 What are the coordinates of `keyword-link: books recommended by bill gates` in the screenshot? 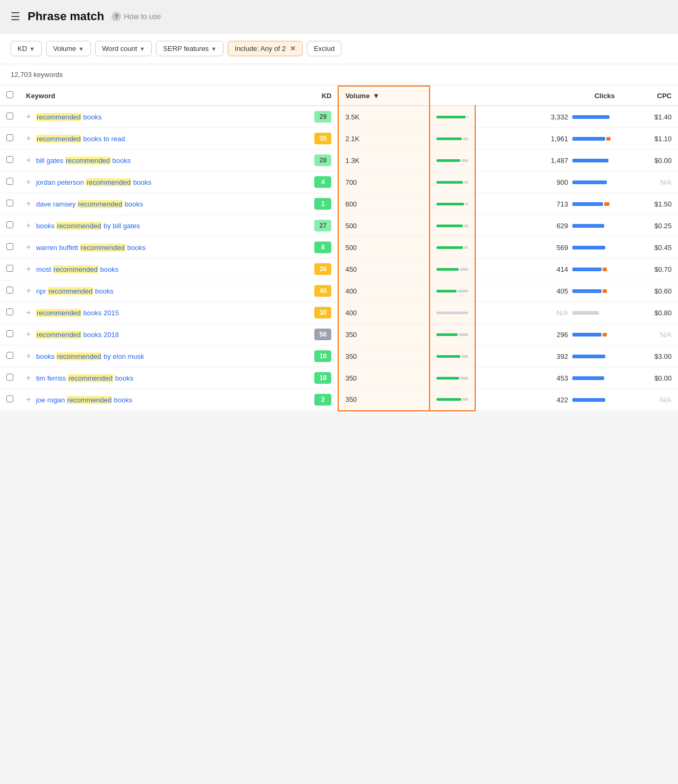 It's located at (88, 226).